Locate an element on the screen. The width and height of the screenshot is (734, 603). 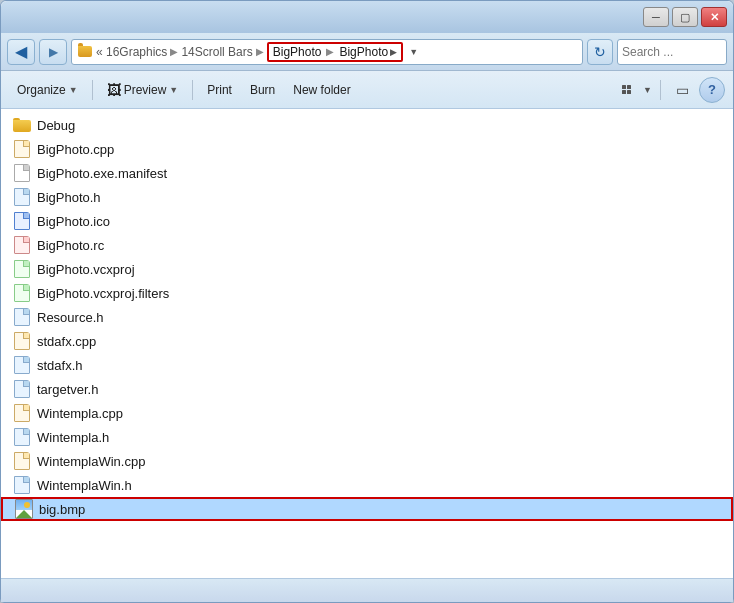
back-button: ◀ is located at coordinates (21, 52).